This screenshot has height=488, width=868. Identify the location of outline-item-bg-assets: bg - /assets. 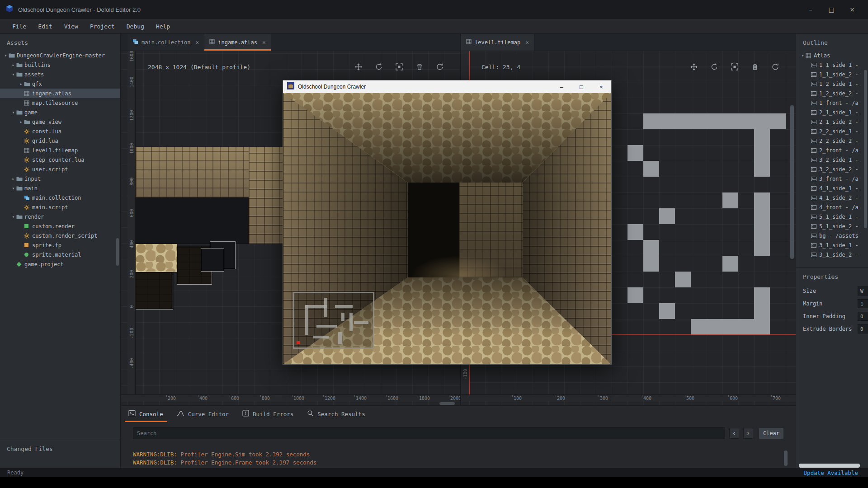
(832, 236).